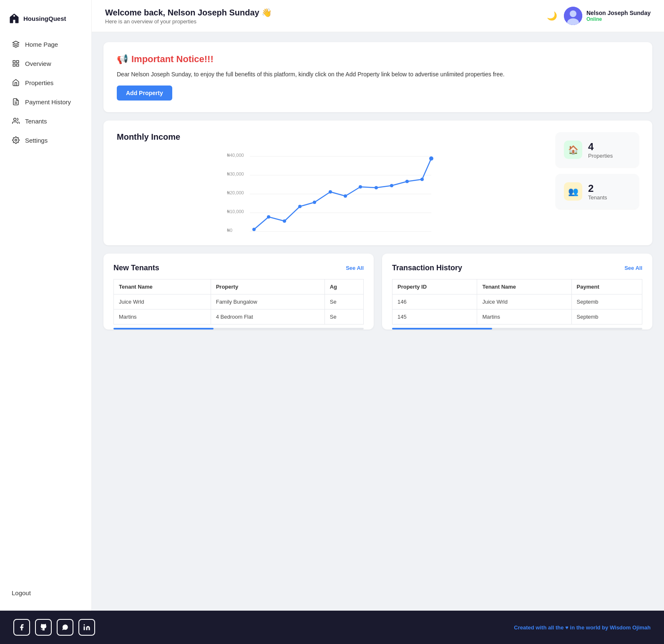  Describe the element at coordinates (14, 18) in the screenshot. I see `logo-icon` at that location.